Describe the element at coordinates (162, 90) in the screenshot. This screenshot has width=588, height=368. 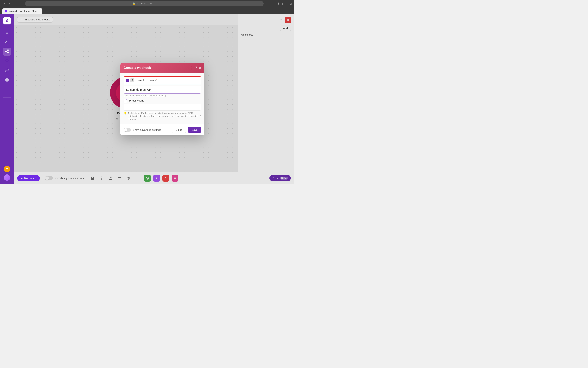
I see `webhook-name-input` at that location.